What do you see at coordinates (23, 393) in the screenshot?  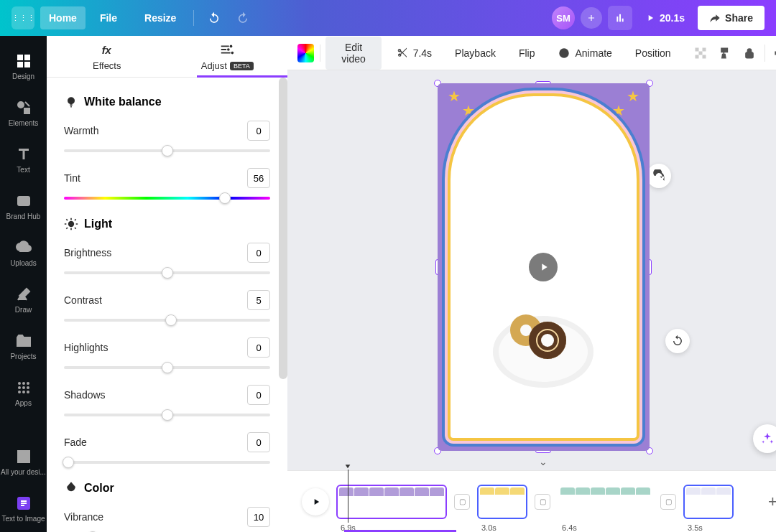 I see `rail-apps: Apps` at bounding box center [23, 393].